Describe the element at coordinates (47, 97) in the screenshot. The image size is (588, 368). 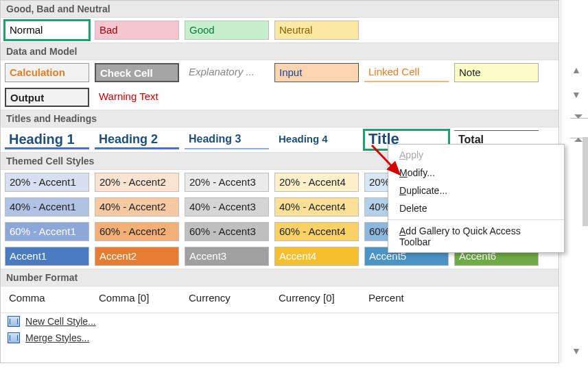
I see `style-output: Output` at that location.